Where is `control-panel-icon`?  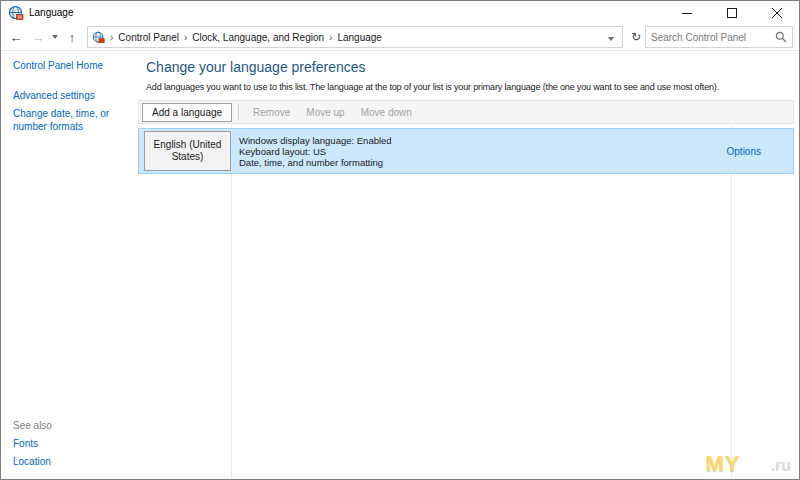 control-panel-icon is located at coordinates (98, 38).